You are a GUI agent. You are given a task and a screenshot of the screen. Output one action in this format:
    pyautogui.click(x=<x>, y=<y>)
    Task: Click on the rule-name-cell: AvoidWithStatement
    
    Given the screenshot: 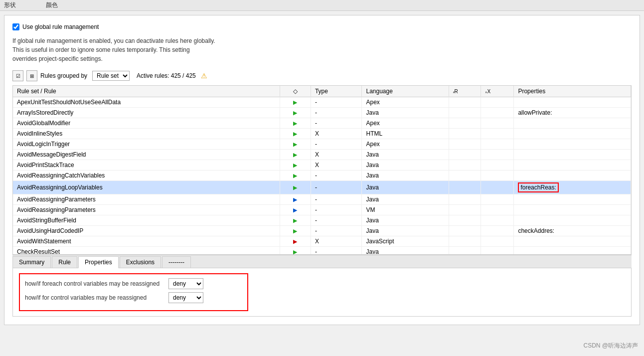 What is the action you would take?
    pyautogui.click(x=147, y=241)
    